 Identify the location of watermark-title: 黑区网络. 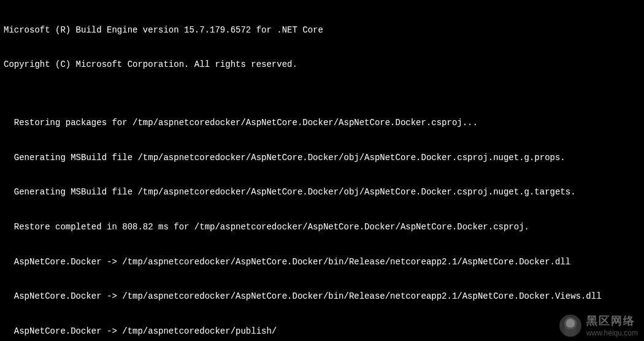
(611, 321).